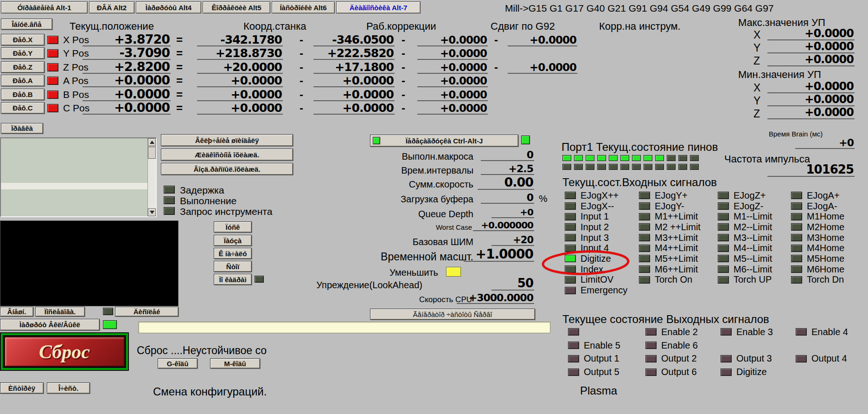  Describe the element at coordinates (152, 142) in the screenshot. I see `scroll-up-button` at that location.